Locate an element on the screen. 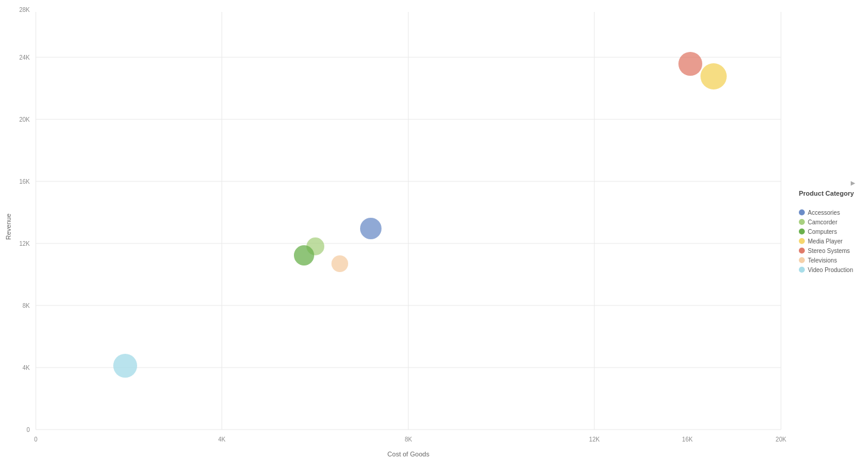  legend-label-accessories: Accessories is located at coordinates (824, 212).